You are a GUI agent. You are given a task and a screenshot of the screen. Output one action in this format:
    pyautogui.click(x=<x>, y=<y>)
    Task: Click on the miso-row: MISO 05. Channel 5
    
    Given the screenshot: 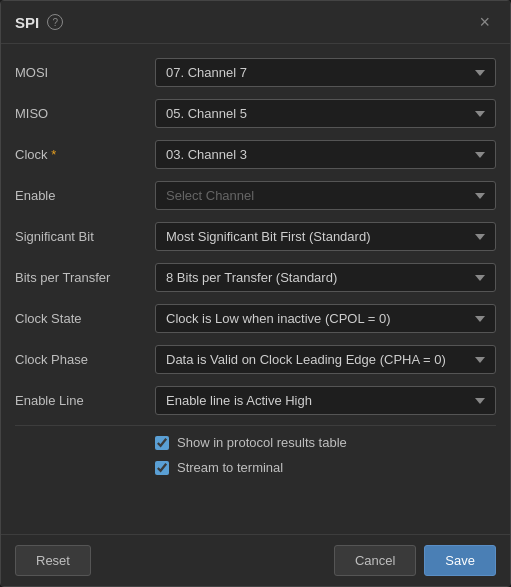 What is the action you would take?
    pyautogui.click(x=256, y=114)
    